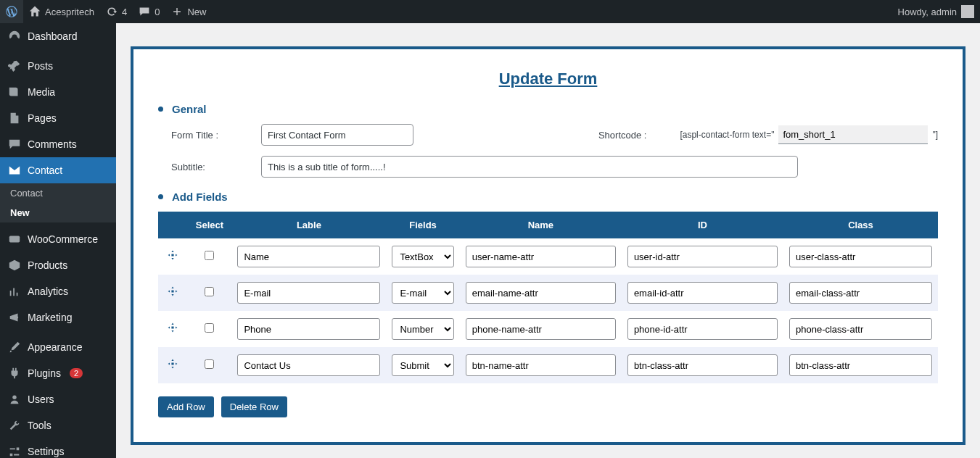 The width and height of the screenshot is (980, 458). Describe the element at coordinates (58, 36) in the screenshot. I see `sidebar-item-dashboard: Dashboard` at that location.